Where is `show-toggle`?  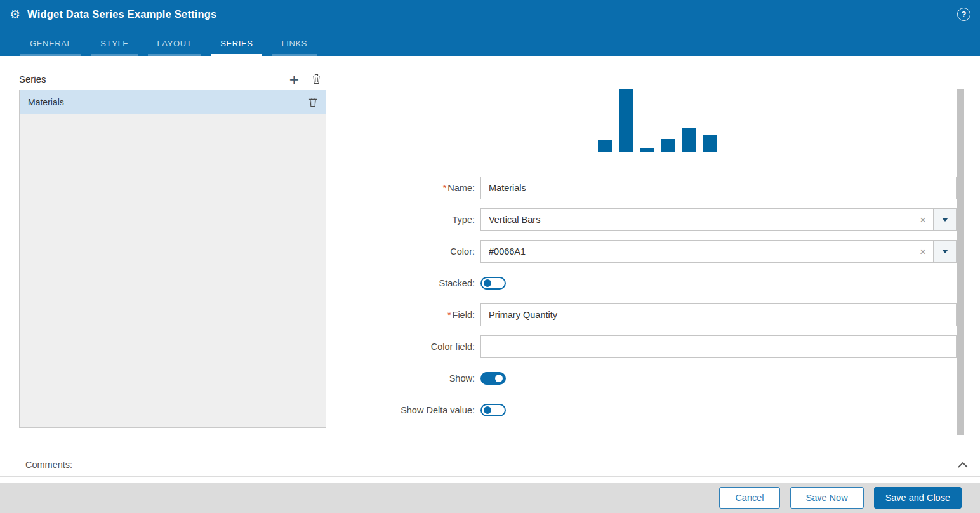
show-toggle is located at coordinates (493, 378).